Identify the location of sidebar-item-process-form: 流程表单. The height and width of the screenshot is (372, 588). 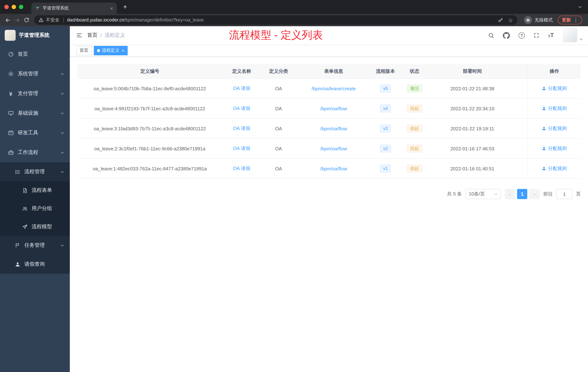
(35, 190).